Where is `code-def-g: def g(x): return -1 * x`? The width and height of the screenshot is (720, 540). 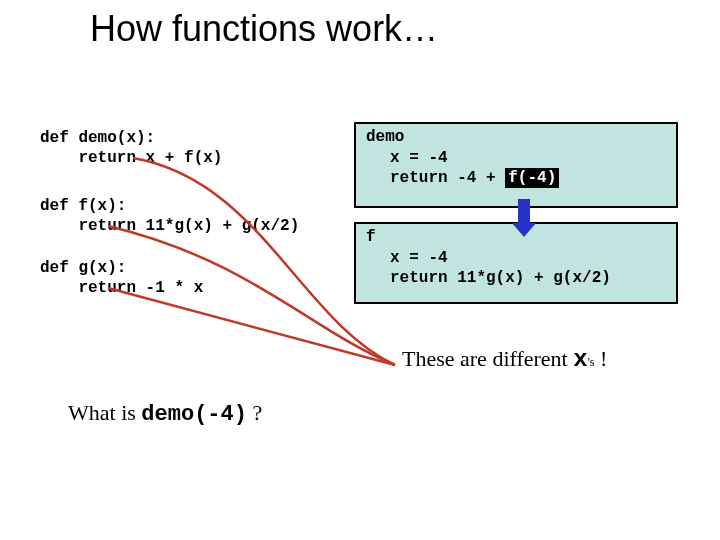 code-def-g: def g(x): return -1 * x is located at coordinates (122, 278).